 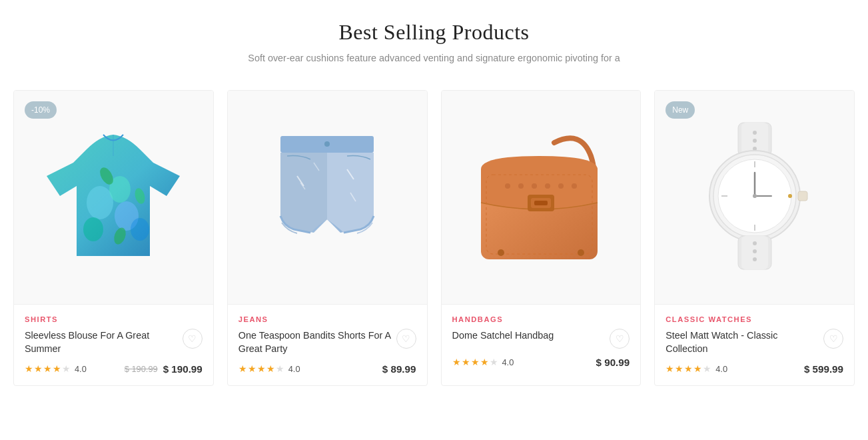 What do you see at coordinates (754, 345) in the screenshot?
I see `product-info: CLASSIC WATCHES Steel Matt Watch - Class…` at bounding box center [754, 345].